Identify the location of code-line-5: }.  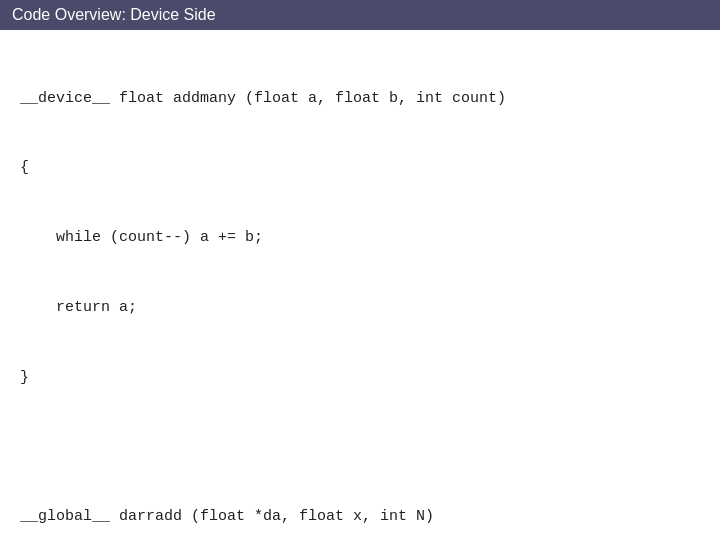
(360, 378).